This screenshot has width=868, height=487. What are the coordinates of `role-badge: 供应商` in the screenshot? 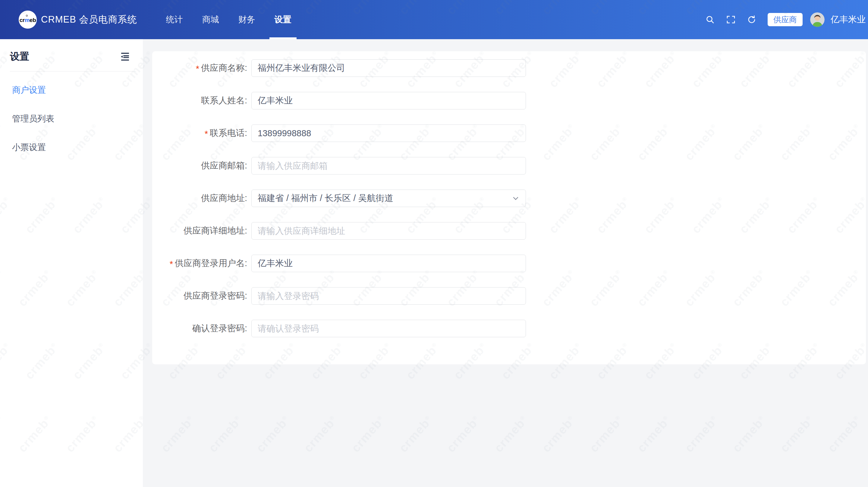 It's located at (785, 20).